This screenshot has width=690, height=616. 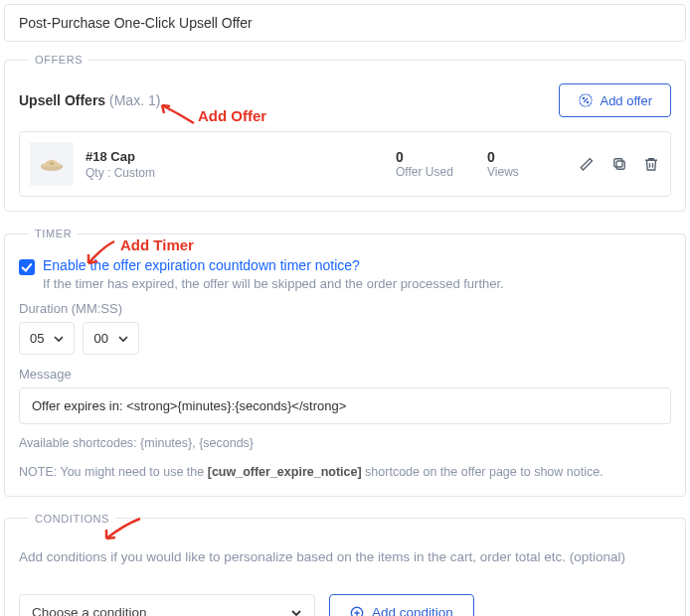 I want to click on timer-legend: TIMER, so click(x=54, y=233).